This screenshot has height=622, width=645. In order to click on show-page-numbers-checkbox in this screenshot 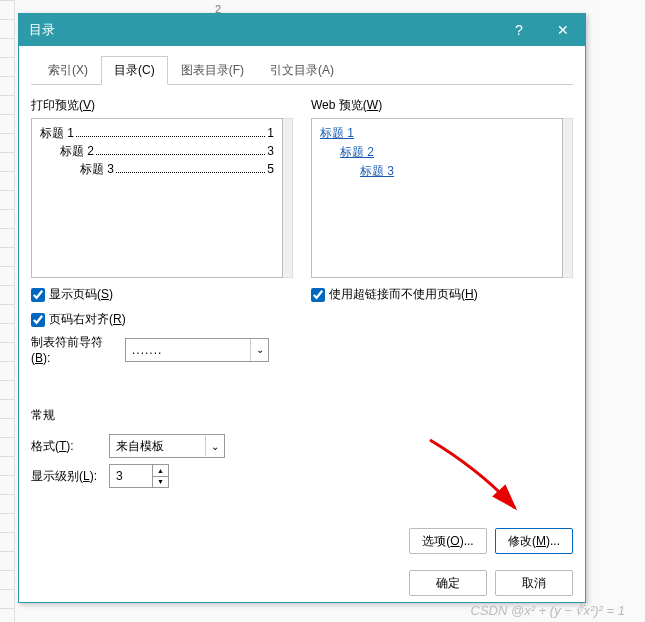, I will do `click(38, 295)`.